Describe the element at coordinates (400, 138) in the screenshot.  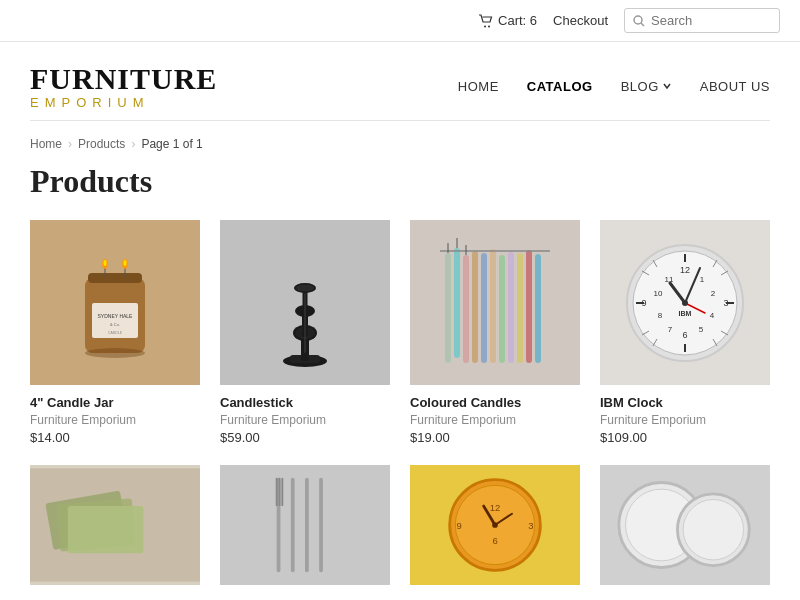
I see `breadcrumb: Home › Products › Page 1 of 1` at that location.